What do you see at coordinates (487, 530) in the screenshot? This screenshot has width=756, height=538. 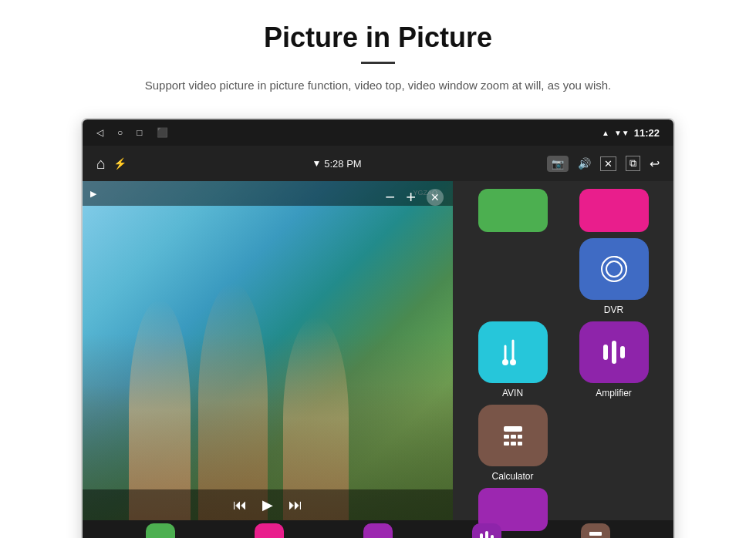 I see `bottom-amplifier-icon` at bounding box center [487, 530].